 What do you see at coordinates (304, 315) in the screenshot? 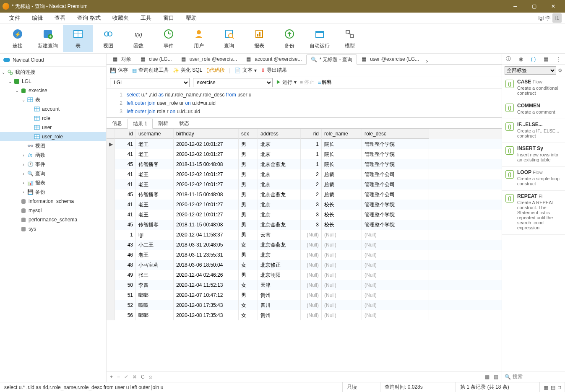
I see `table-row: 56啷啷2020-12-08 17:35:43女贵州(Null)(Null)(N…` at bounding box center [304, 315].